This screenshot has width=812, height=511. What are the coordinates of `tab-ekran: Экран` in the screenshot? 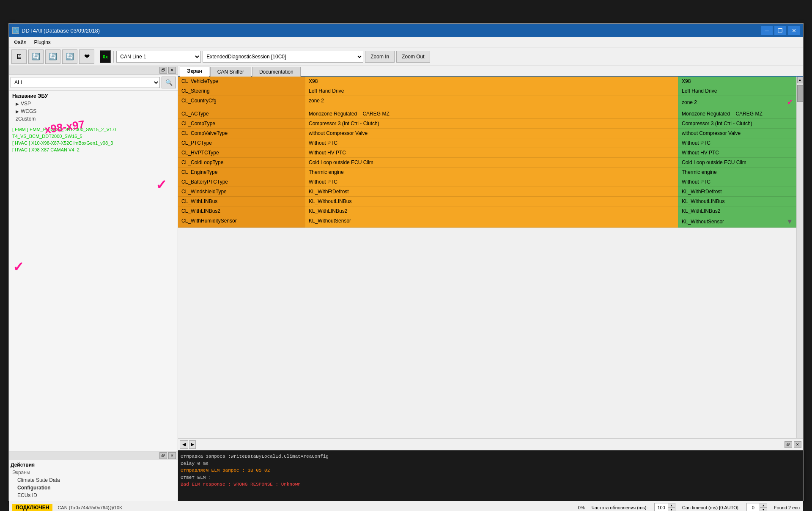 It's located at (195, 71).